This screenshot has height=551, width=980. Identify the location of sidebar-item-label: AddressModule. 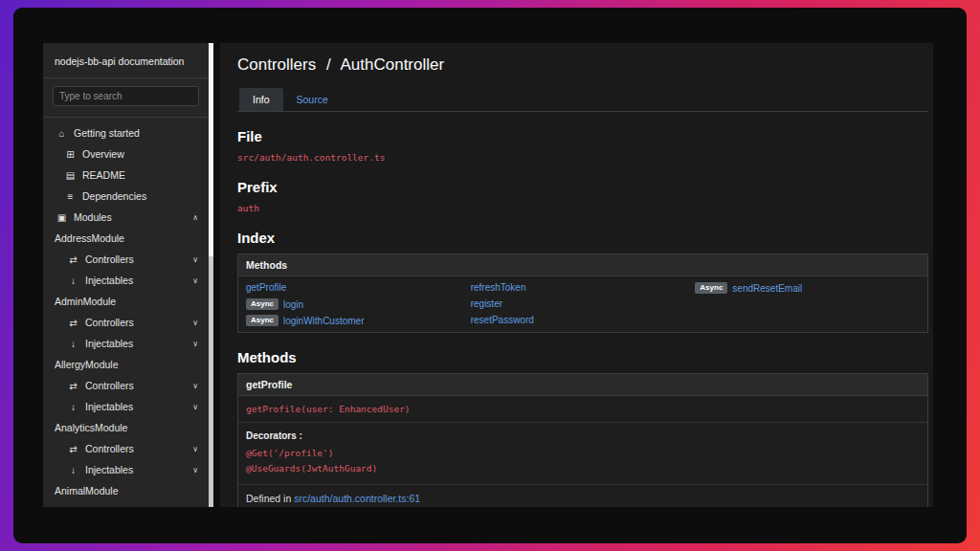
(90, 238).